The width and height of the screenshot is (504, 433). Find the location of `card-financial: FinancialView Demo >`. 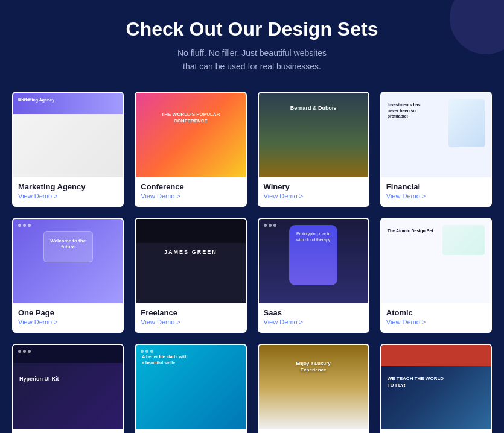

card-financial: FinancialView Demo > is located at coordinates (436, 150).